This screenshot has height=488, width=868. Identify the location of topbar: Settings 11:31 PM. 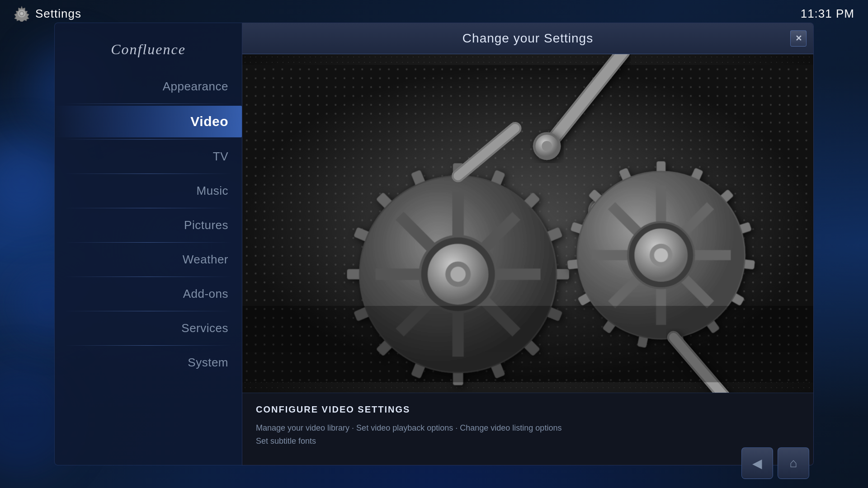
(434, 14).